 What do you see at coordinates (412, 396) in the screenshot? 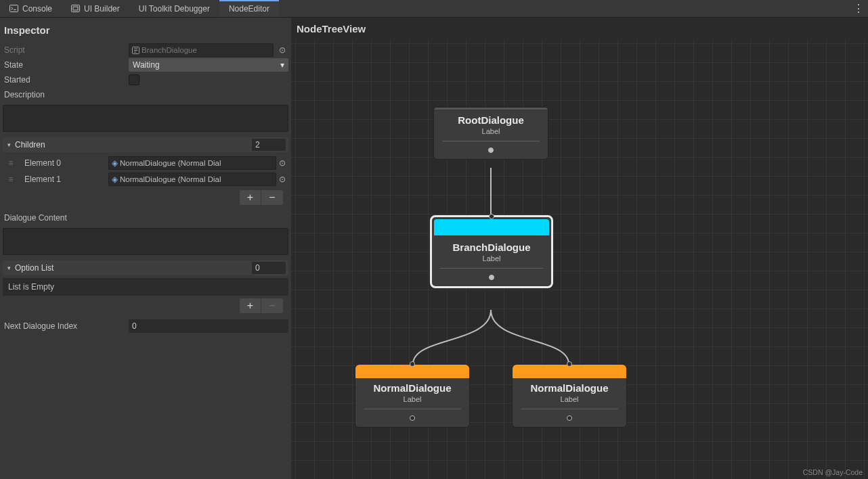
I see `node-normal-dialogue-0: NormalDialogue Label` at bounding box center [412, 396].